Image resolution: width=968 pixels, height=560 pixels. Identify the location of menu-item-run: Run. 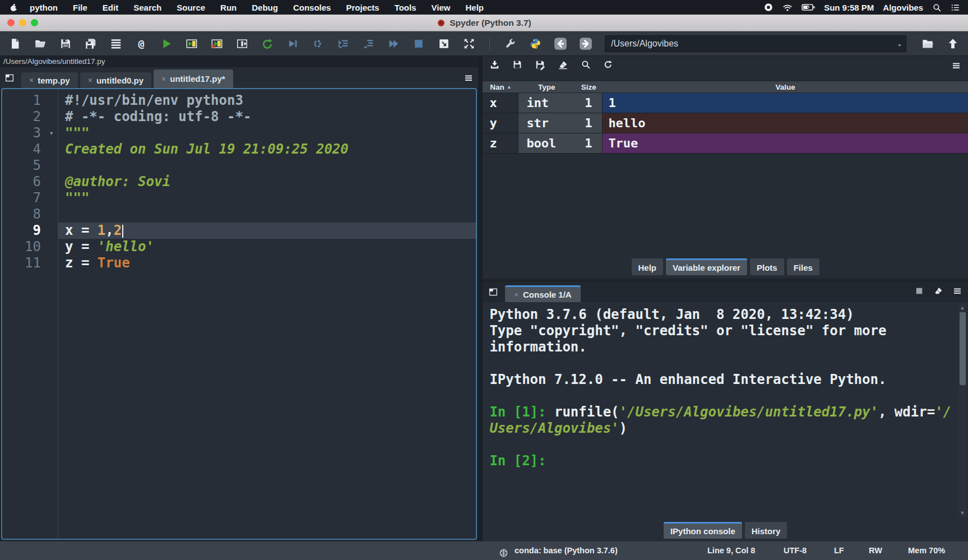
(229, 8).